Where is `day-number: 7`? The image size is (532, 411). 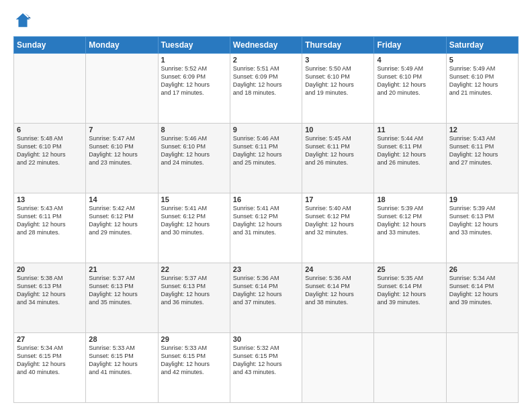
day-number: 7 is located at coordinates (122, 130).